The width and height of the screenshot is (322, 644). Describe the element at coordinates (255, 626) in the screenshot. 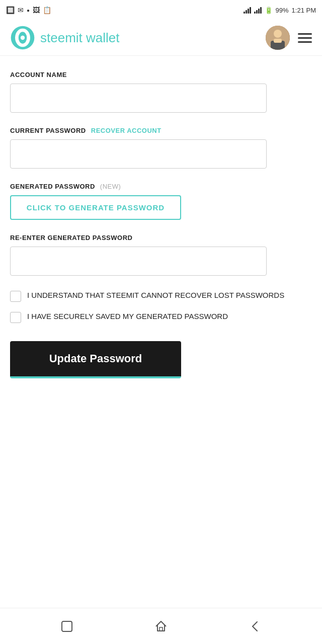

I see `back-icon` at that location.